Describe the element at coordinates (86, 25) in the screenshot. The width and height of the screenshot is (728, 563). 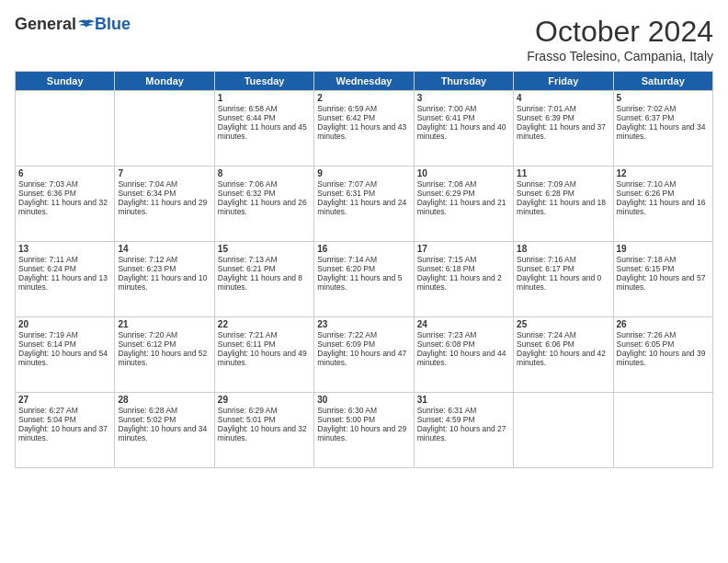
I see `logo-bird-icon` at that location.